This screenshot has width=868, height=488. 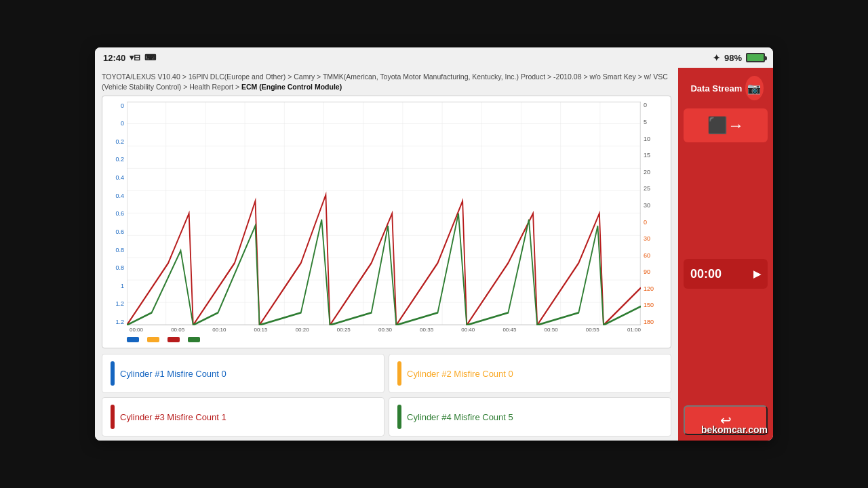 What do you see at coordinates (153, 340) in the screenshot?
I see `legend-cyl2` at bounding box center [153, 340].